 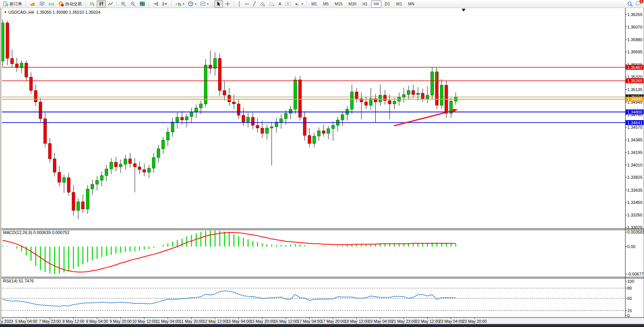 What do you see at coordinates (92, 4) in the screenshot?
I see `bar-chart-button` at bounding box center [92, 4].